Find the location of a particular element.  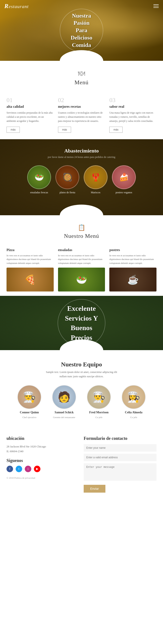

youtube-icon: ▶ is located at coordinates (37, 469).